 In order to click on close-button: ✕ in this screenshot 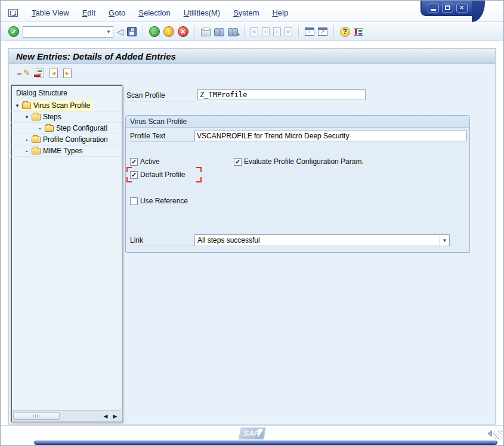, I will do `click(462, 8)`.